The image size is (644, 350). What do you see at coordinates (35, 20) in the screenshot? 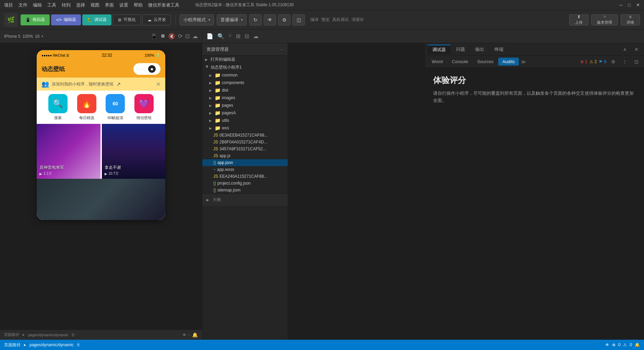
I see `simulator-button: 📱 模拟器` at bounding box center [35, 20].